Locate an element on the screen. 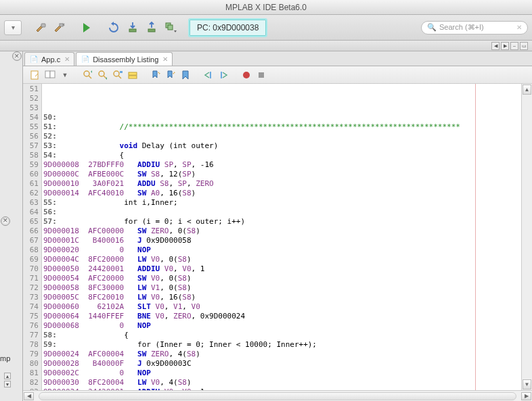 This screenshot has width=532, height=401. code-line: 9D000060 62102A SLT V0, V1, V0 is located at coordinates (282, 307).